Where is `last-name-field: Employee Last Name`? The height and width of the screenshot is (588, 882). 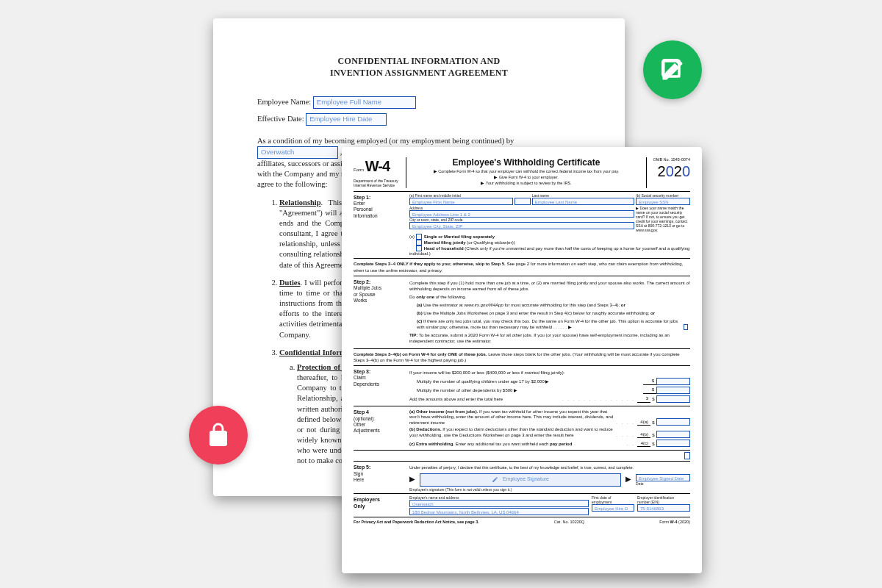
last-name-field: Employee Last Name is located at coordinates (584, 201).